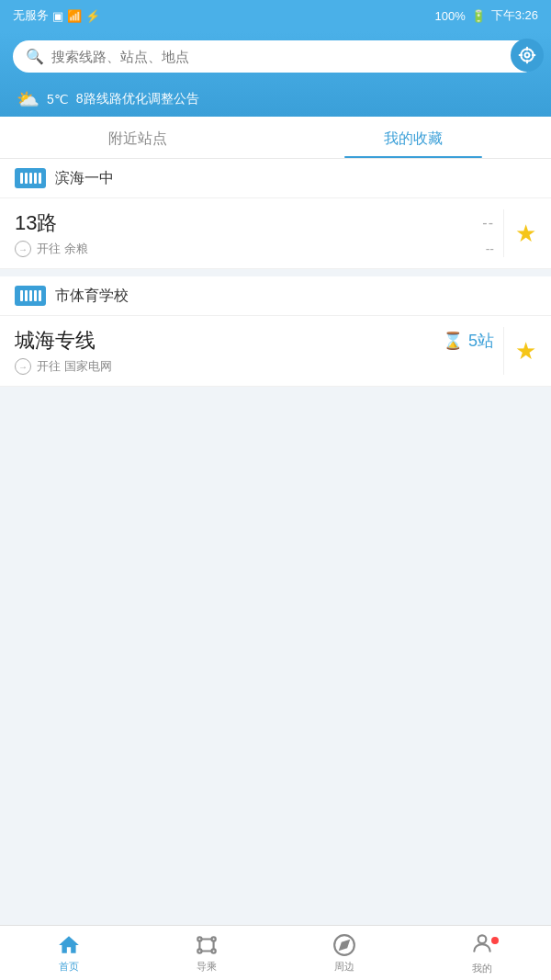 This screenshot has width=551, height=980. What do you see at coordinates (520, 233) in the screenshot?
I see `route-star-1: ★` at bounding box center [520, 233].